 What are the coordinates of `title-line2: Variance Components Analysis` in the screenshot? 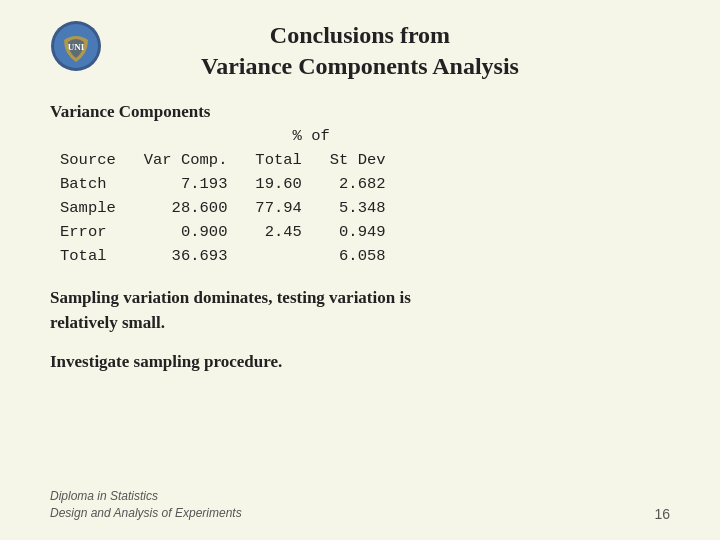 It's located at (360, 66).